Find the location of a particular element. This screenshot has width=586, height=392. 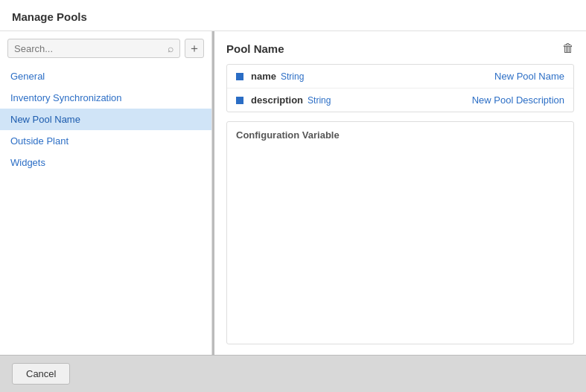

config-section-title: Configuration Variable is located at coordinates (401, 135).